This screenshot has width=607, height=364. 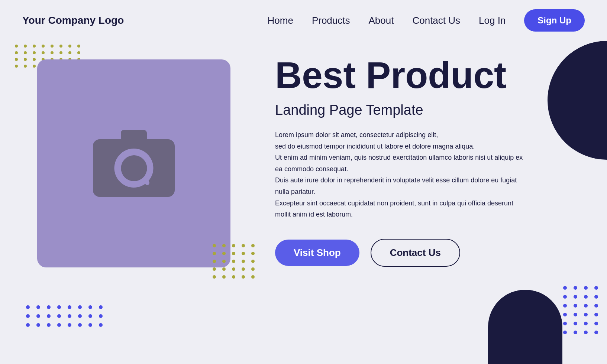 What do you see at coordinates (147, 183) in the screenshot?
I see `camera-dot` at bounding box center [147, 183].